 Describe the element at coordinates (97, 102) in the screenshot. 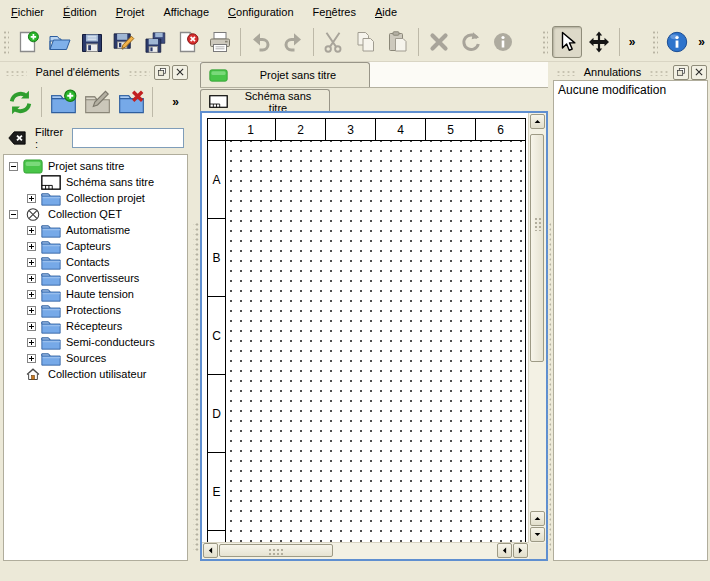

I see `edit-category-button` at that location.